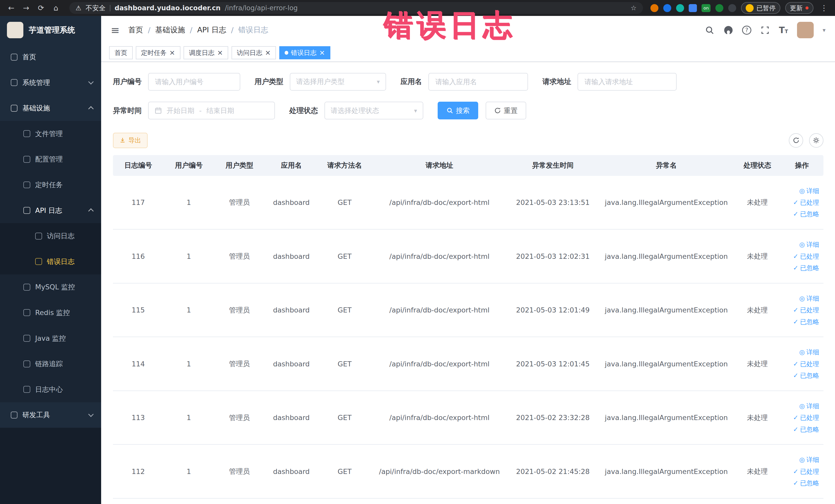  Describe the element at coordinates (439, 418) in the screenshot. I see `cell-request-url: /api/infra/db-doc/export-html` at that location.